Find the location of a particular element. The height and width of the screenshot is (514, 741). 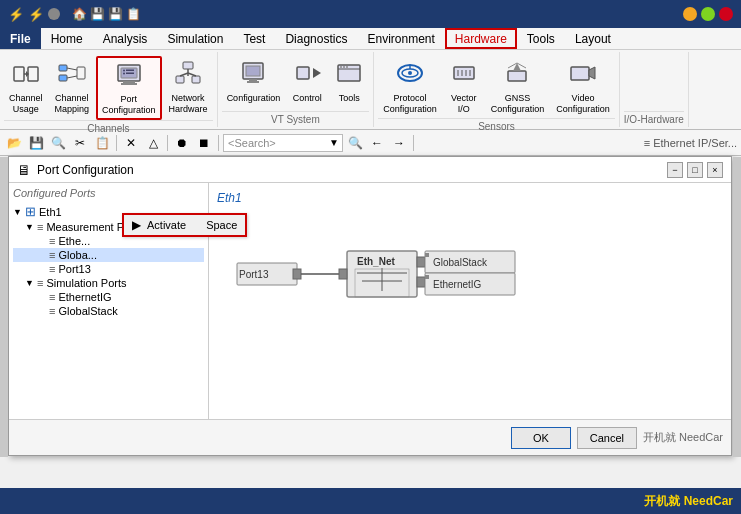

minimize-button is located at coordinates (690, 14).